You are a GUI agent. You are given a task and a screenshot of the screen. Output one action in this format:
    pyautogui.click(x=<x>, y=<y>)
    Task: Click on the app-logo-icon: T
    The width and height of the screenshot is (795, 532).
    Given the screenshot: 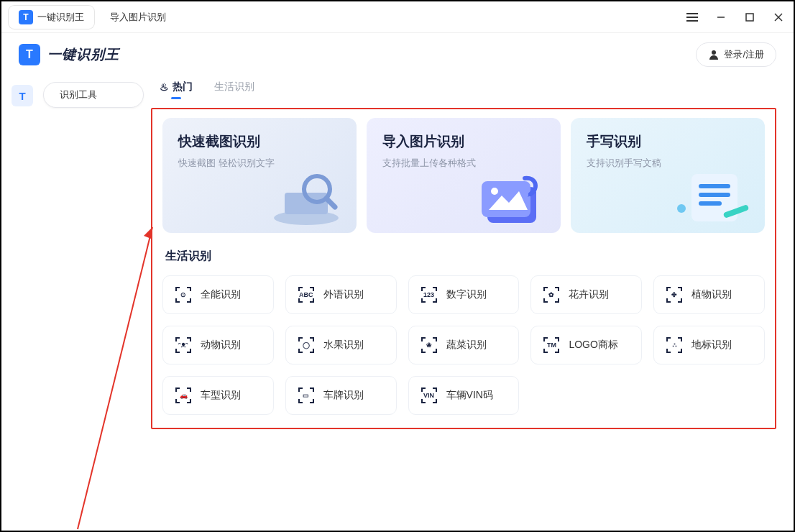 What is the action you would take?
    pyautogui.click(x=26, y=17)
    